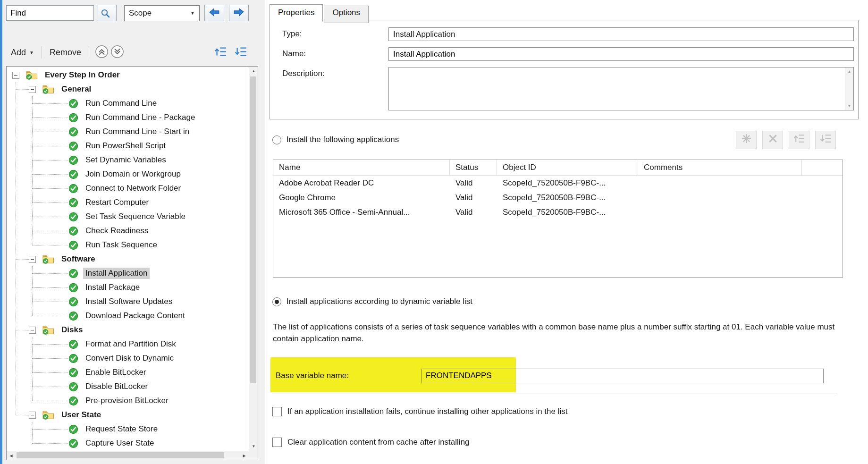 Image resolution: width=868 pixels, height=464 pixels. I want to click on tree-item: Pre-provision BitLocker, so click(127, 401).